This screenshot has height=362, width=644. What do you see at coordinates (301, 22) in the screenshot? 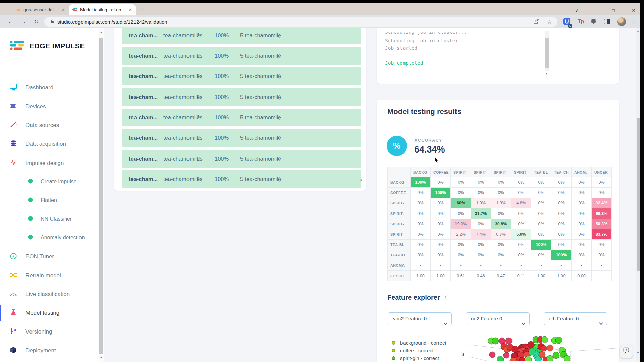
I see `address-bar: studio.edgeimpulse.com/studio/121242/val…` at bounding box center [301, 22].